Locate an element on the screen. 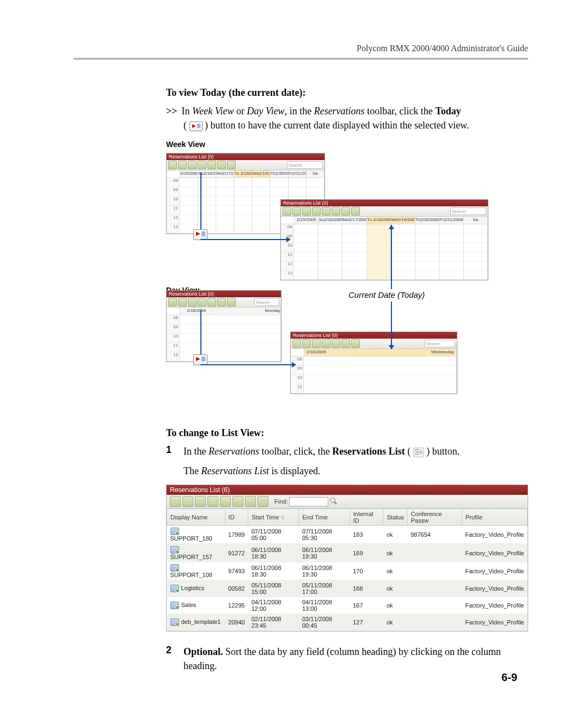 Image resolution: width=588 pixels, height=711 pixels. find-label: Find: is located at coordinates (281, 501).